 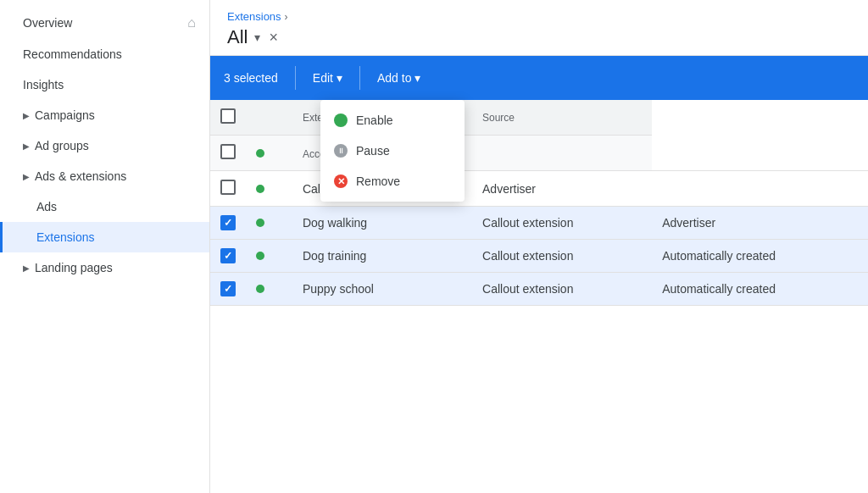 I want to click on edit-button: Edit ▾, so click(x=327, y=78).